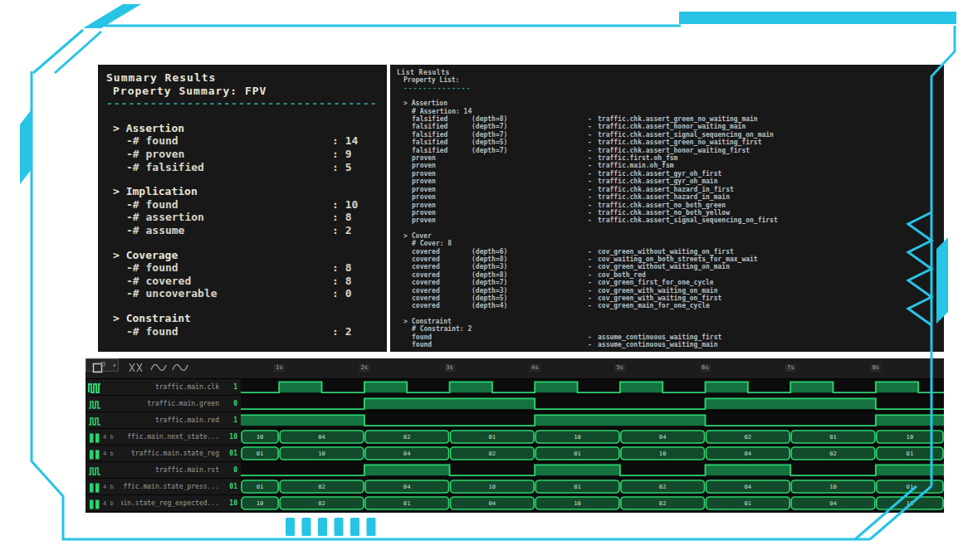 The width and height of the screenshot is (963, 560). I want to click on list-item-name: assume_continuous_waiting_main, so click(767, 345).